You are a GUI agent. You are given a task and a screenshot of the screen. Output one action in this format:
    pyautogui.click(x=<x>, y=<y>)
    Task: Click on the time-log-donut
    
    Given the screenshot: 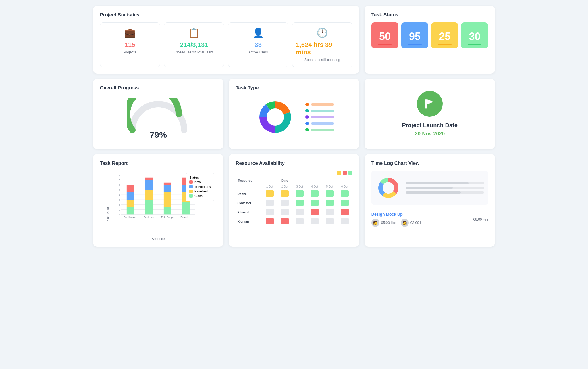 What is the action you would take?
    pyautogui.click(x=388, y=188)
    